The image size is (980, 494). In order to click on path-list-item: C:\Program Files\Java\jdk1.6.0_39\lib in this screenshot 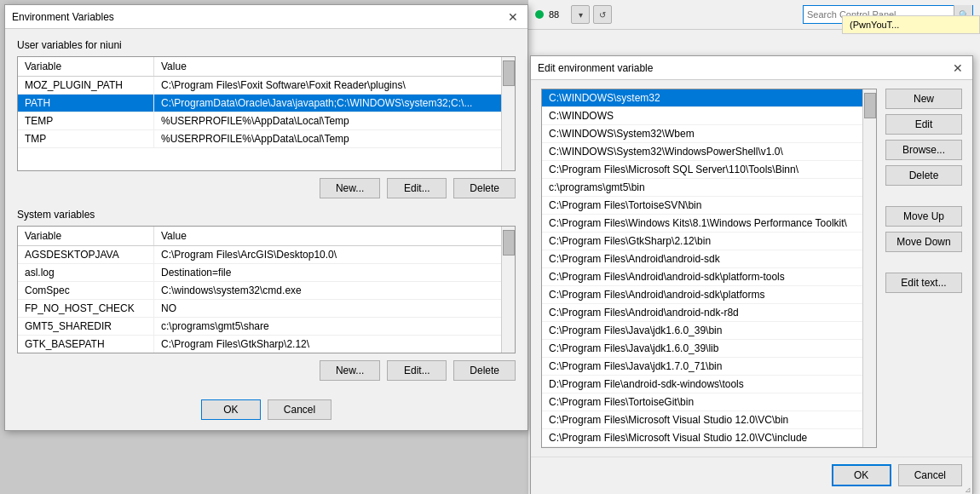, I will do `click(702, 349)`.